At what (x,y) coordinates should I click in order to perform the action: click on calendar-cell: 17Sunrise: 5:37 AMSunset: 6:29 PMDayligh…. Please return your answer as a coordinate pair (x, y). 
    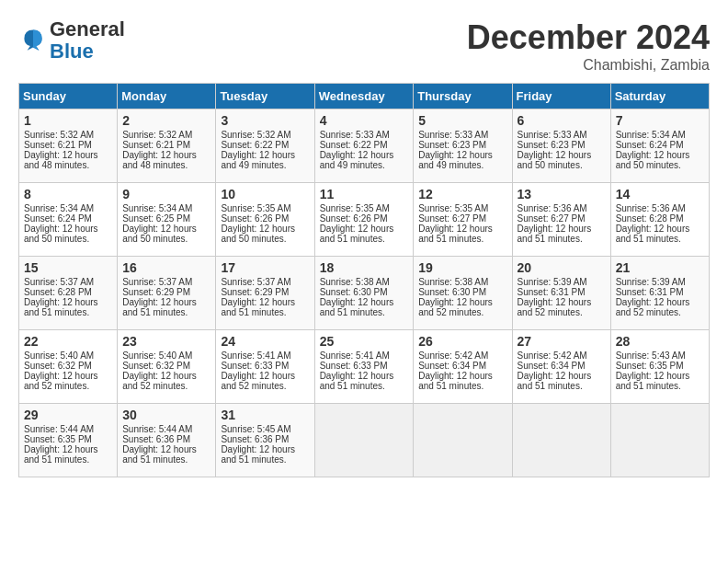
    Looking at the image, I should click on (265, 293).